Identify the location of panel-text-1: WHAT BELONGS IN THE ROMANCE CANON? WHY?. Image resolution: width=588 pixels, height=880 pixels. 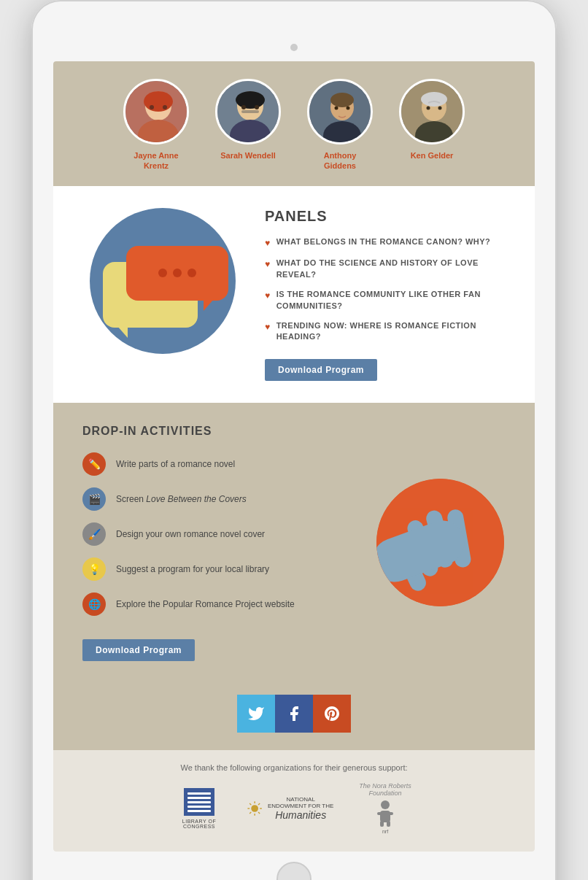
(384, 242).